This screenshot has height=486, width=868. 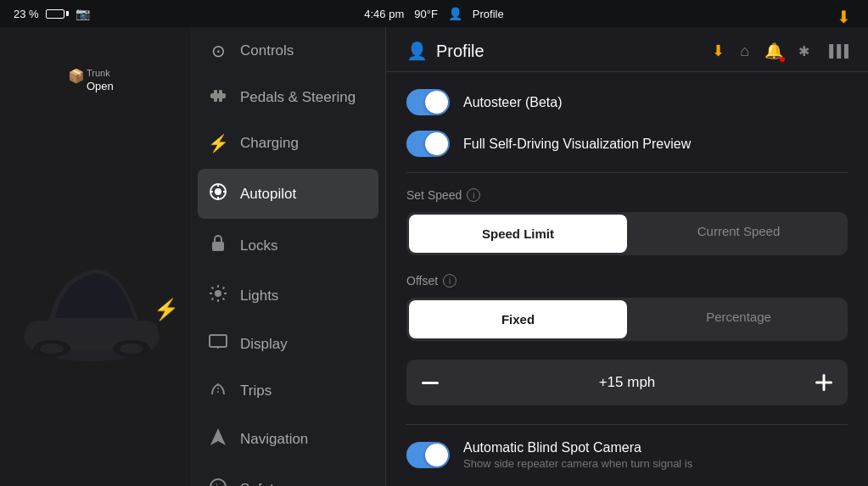 I want to click on percentage-btn: Percentage, so click(x=738, y=319).